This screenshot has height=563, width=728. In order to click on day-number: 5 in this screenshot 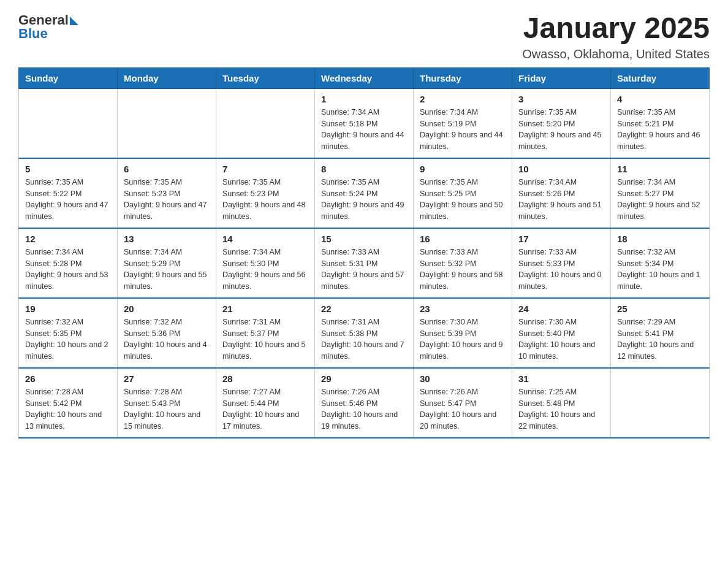, I will do `click(68, 169)`.